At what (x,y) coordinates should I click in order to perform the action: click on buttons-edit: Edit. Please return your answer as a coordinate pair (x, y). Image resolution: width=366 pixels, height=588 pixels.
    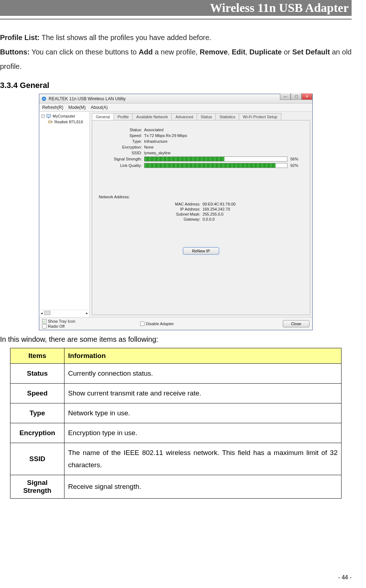
    Looking at the image, I should click on (238, 52).